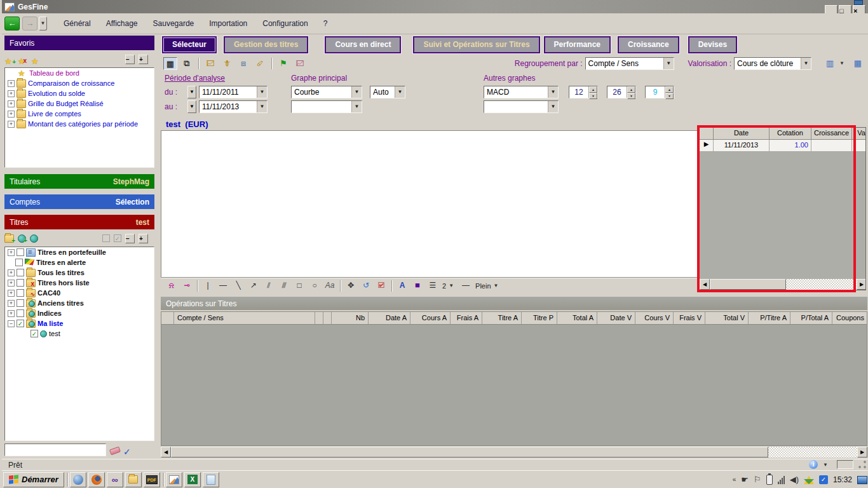  Describe the element at coordinates (654, 318) in the screenshot. I see `ops-col-cours-v: Cours V` at that location.